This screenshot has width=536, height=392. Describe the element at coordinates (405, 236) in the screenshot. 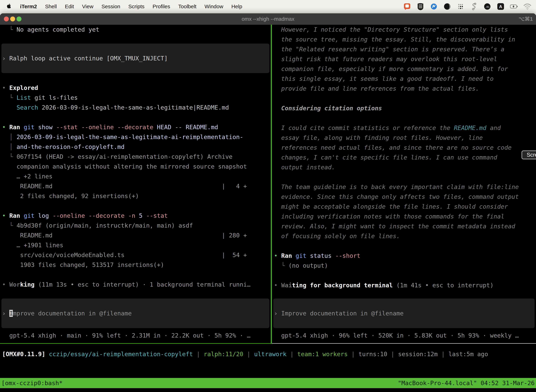

I see `terminal-line: of focusing solely on file lines.` at that location.